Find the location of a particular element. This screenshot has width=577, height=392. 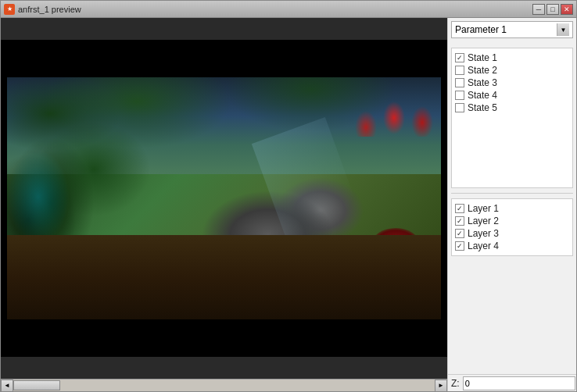

parameter-dropdown: Parameter 1 ▼ is located at coordinates (512, 30).